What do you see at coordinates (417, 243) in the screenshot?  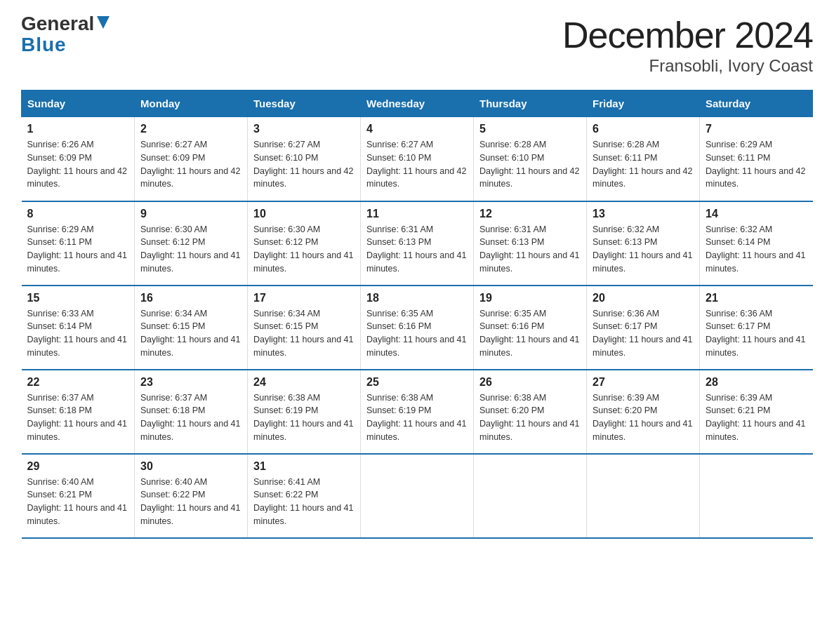 I see `calendar-week-row: 8Sunrise: 6:29 AMSunset: 6:11 PMDaylight…` at bounding box center [417, 243].